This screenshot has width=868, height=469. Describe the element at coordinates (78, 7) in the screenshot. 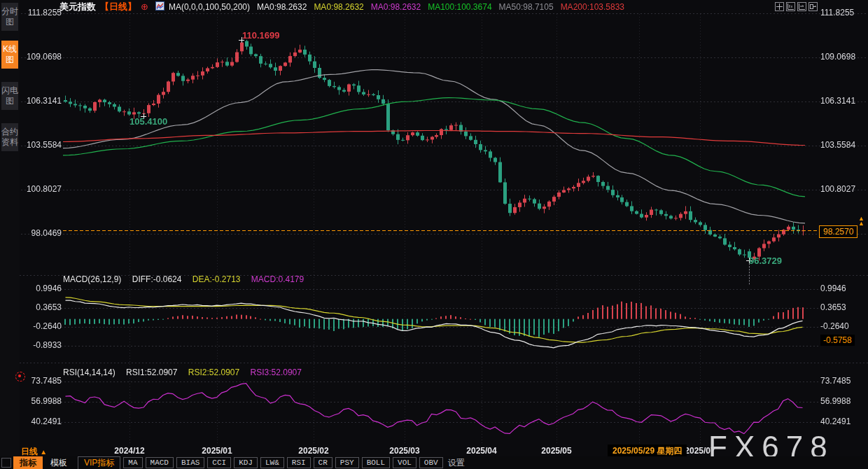

I see `symbol-title: 美元指数` at that location.